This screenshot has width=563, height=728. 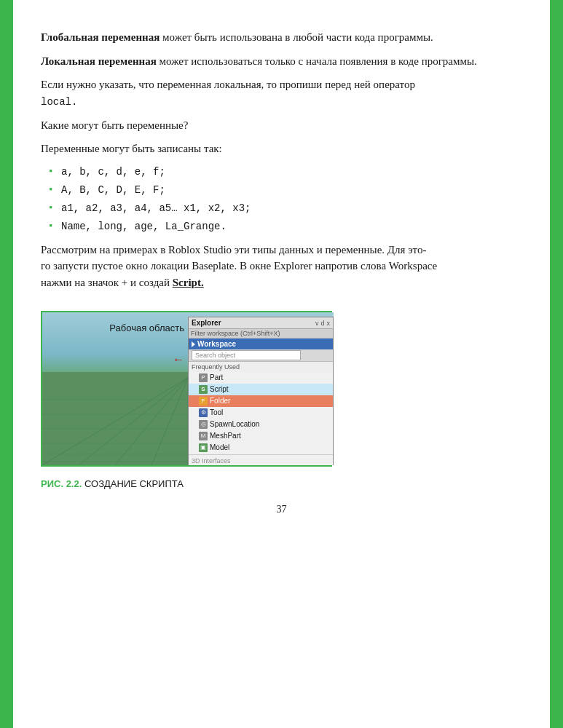 I want to click on explorer-item-meshpart: M MeshPart, so click(x=261, y=436).